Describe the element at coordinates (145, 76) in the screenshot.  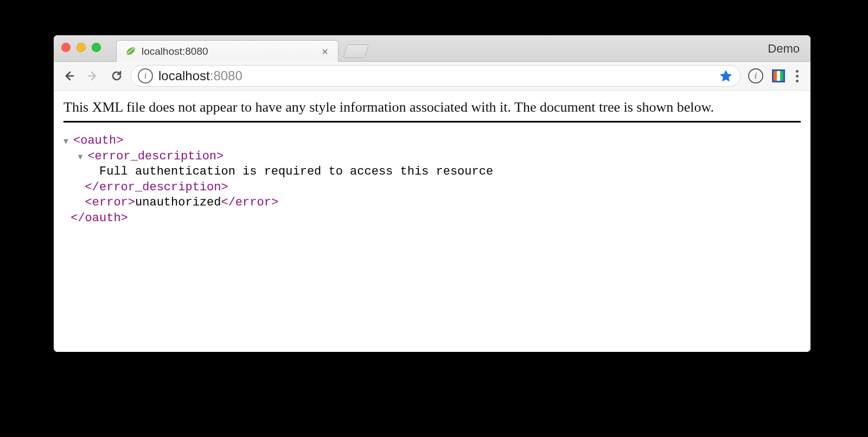
I see `site-info-icon: i` at that location.